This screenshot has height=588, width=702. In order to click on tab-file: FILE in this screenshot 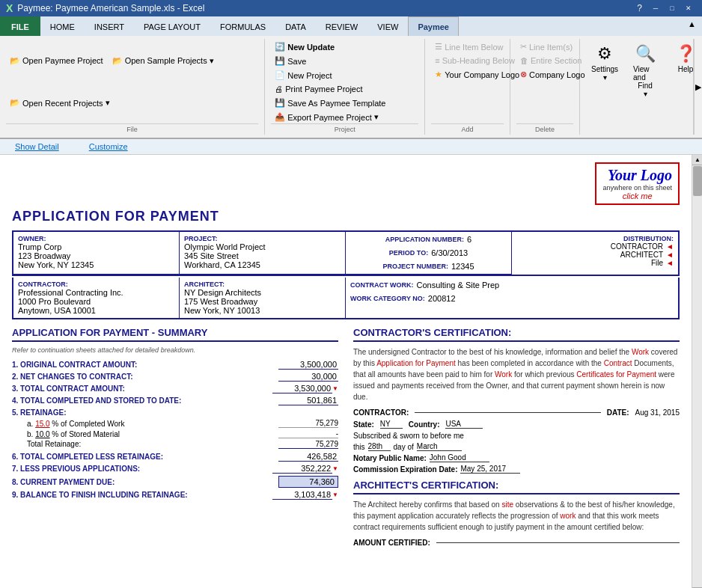, I will do `click(20, 26)`.